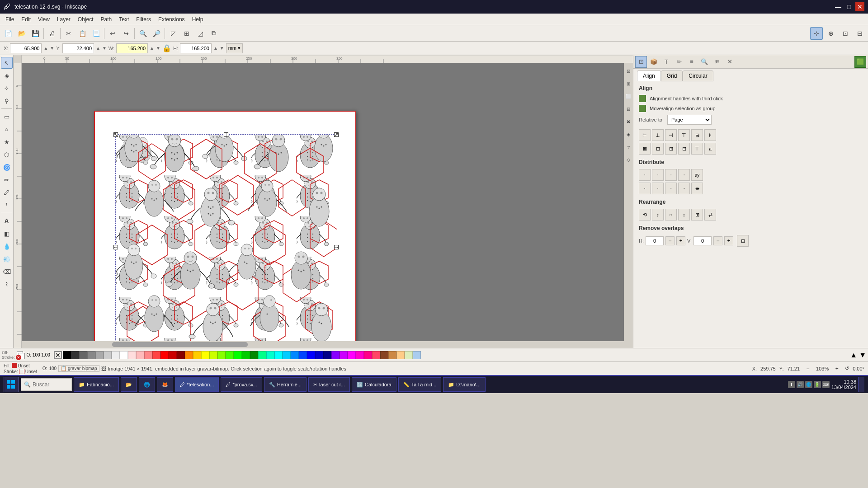  Describe the element at coordinates (64, 19) in the screenshot. I see `menu-layer: Layer` at that location.